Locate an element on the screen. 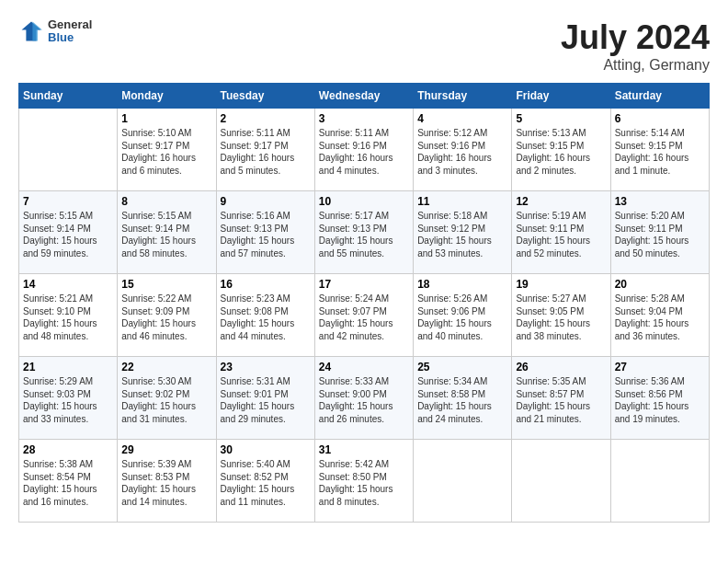  day-cell: 27Sunrise: 5:36 AMSunset: 8:56 PMDayligh… is located at coordinates (660, 398).